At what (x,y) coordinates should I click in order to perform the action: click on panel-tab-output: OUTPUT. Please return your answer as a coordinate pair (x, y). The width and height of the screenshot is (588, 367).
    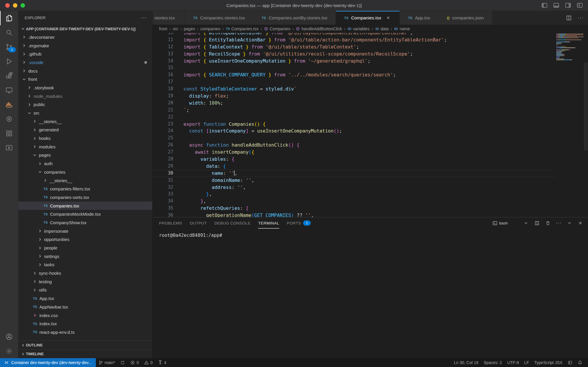
    Looking at the image, I should click on (198, 223).